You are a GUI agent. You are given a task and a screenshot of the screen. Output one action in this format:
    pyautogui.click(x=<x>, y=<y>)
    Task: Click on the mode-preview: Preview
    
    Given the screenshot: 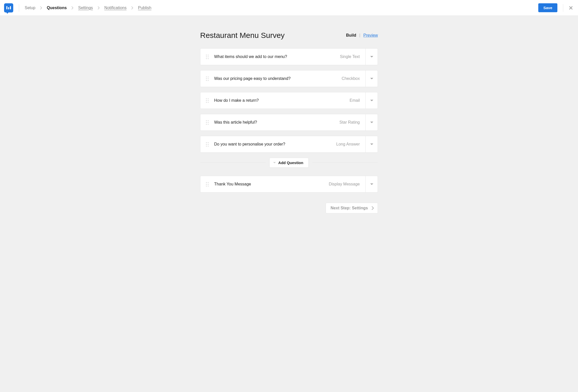 What is the action you would take?
    pyautogui.click(x=371, y=35)
    